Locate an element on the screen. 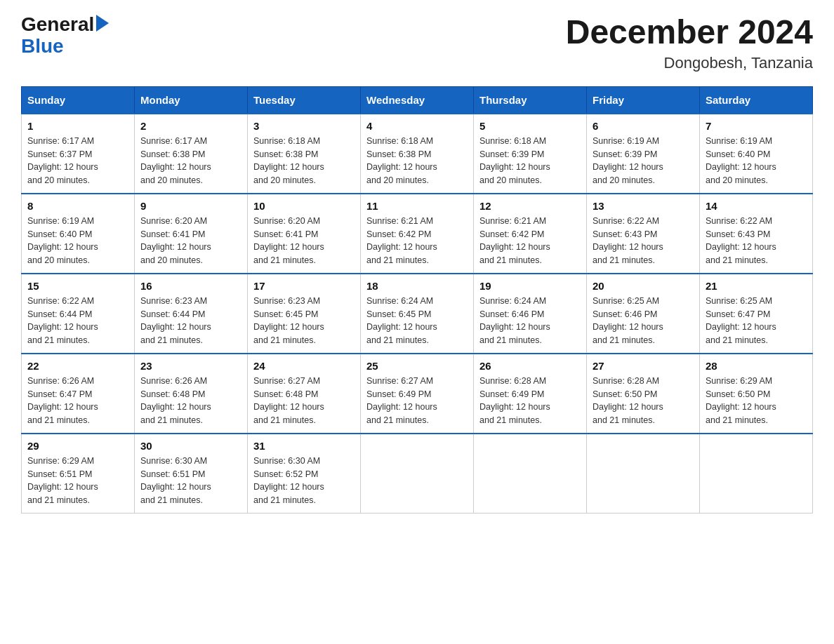 The width and height of the screenshot is (834, 644). calendar-cell: 27Sunrise: 6:28 AMSunset: 6:50 PMDayligh… is located at coordinates (643, 394).